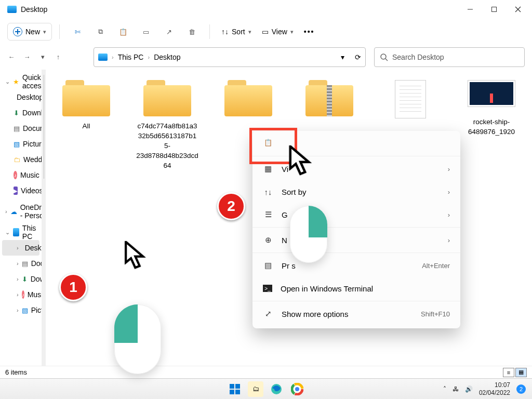 This screenshot has height=399, width=532. What do you see at coordinates (21, 128) in the screenshot?
I see `sidebar-item-documents: ▤Documents📌` at bounding box center [21, 128].